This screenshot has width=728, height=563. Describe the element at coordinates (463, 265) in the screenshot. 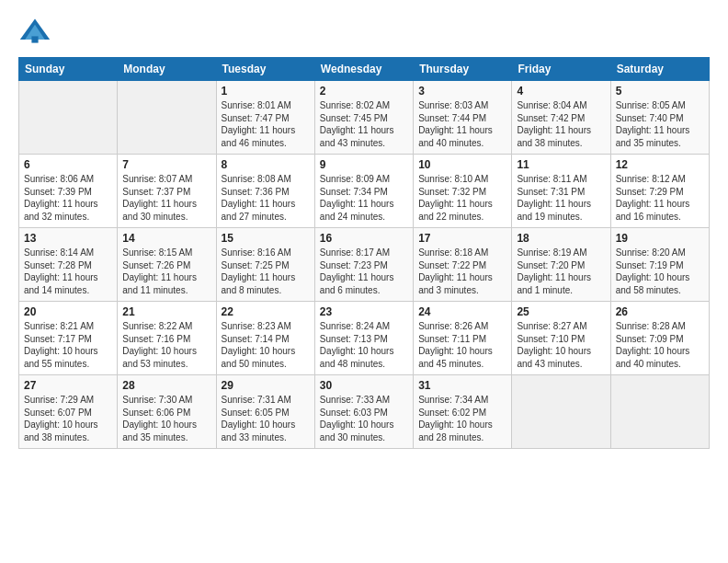

I see `calendar-cell: 17Sunrise: 8:18 AM Sunset: 7:22 PM Dayli…` at that location.